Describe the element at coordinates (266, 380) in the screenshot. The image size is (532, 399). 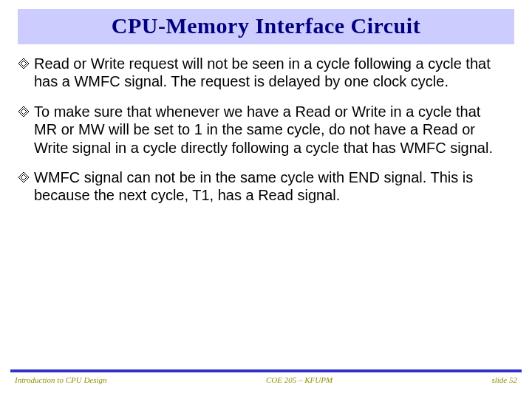
I see `footer-row: Introduction to CPU Design COE 205 – KFU…` at that location.